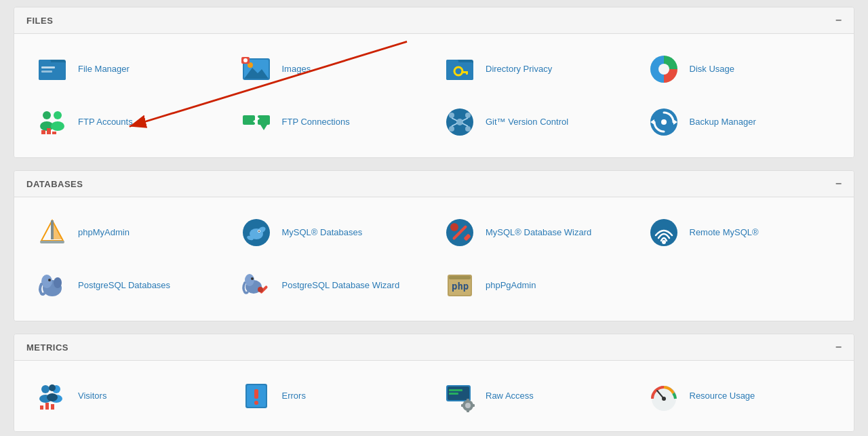  I want to click on directory-privacy-item: Directory Privacy, so click(536, 69).